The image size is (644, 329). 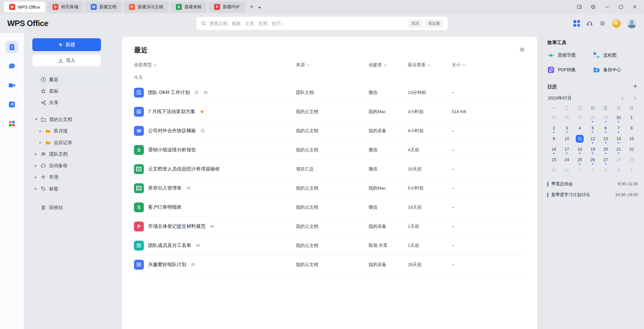 I want to click on calendar-day: 8, so click(x=631, y=128).